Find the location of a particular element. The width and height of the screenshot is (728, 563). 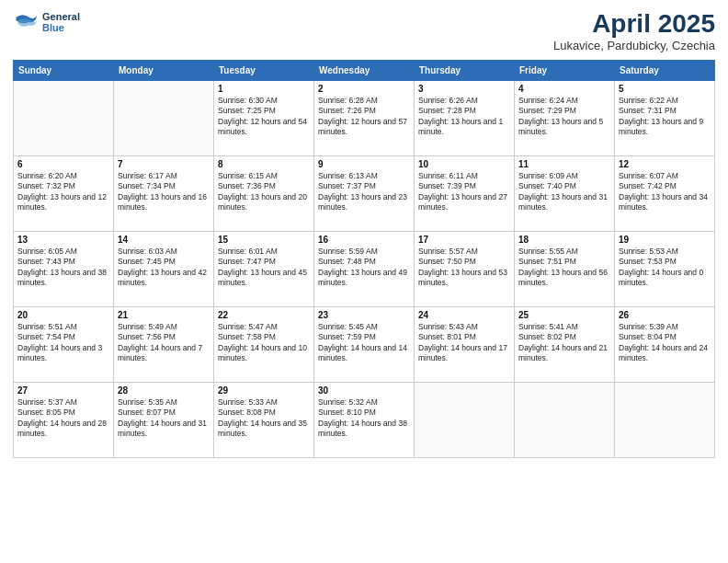

calendar-cell: 14Sunrise: 6:03 AM Sunset: 7:45 PM Dayli… is located at coordinates (164, 270).